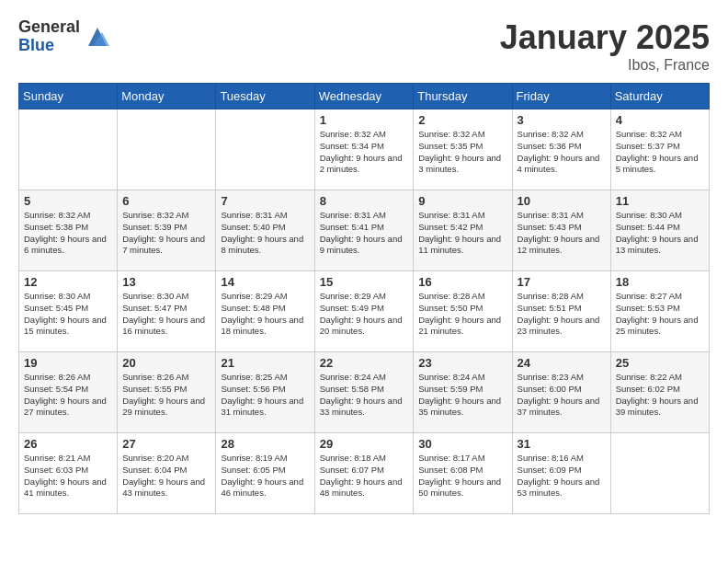 Image resolution: width=728 pixels, height=563 pixels. I want to click on day-info: Sunrise: 8:27 AM Sunset: 5:53 PM Dayligh…, so click(660, 315).